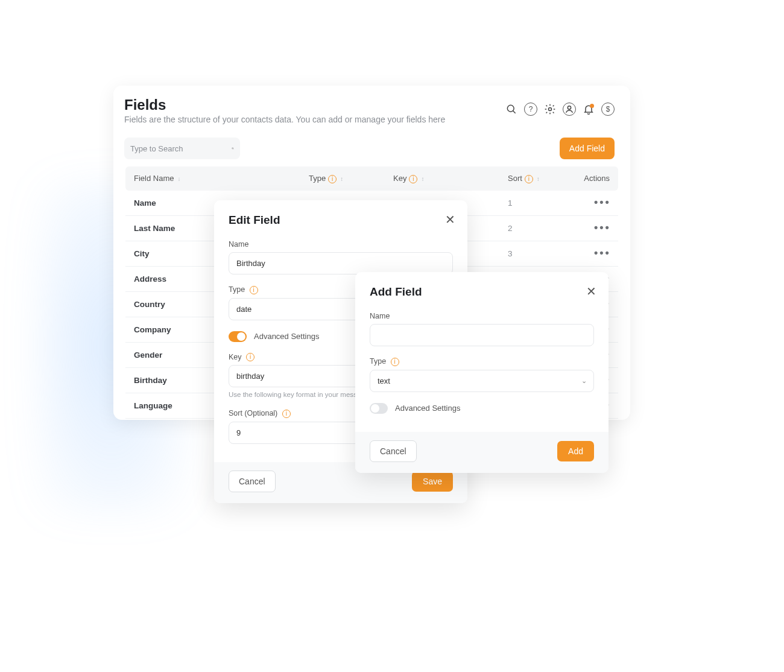 The image size is (784, 672). What do you see at coordinates (236, 290) in the screenshot?
I see `edit-type-label-text: Type` at bounding box center [236, 290].